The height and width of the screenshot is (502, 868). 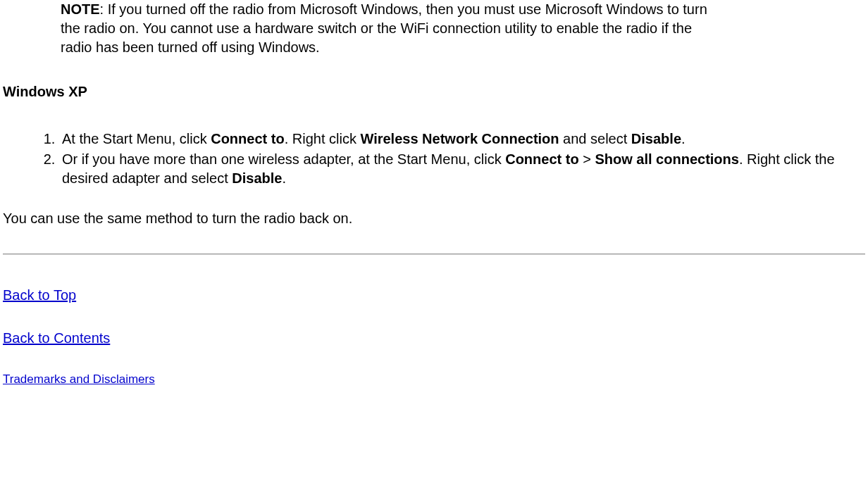 I want to click on note-text: : If you turned off the radio from Micro…, so click(x=384, y=28).